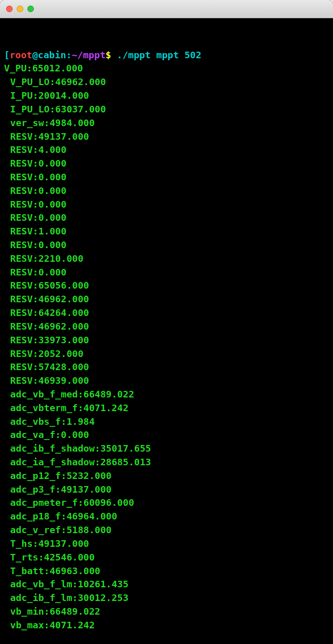  I want to click on prompt-bracket-open: [, so click(7, 55).